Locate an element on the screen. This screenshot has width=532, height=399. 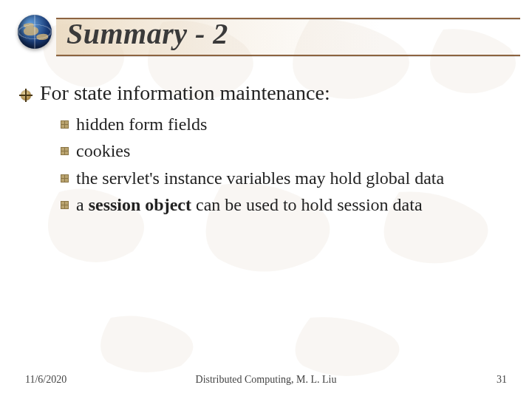
slide-footer: 11/6/2020 Distributed Computing, M. L. L… is located at coordinates (266, 381).